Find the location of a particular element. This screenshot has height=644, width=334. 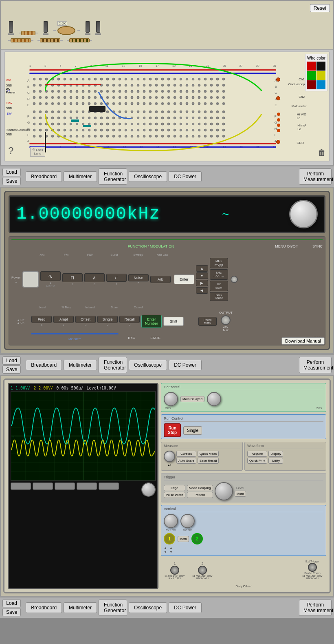

fg-left-arrow: ◀ is located at coordinates (202, 290).